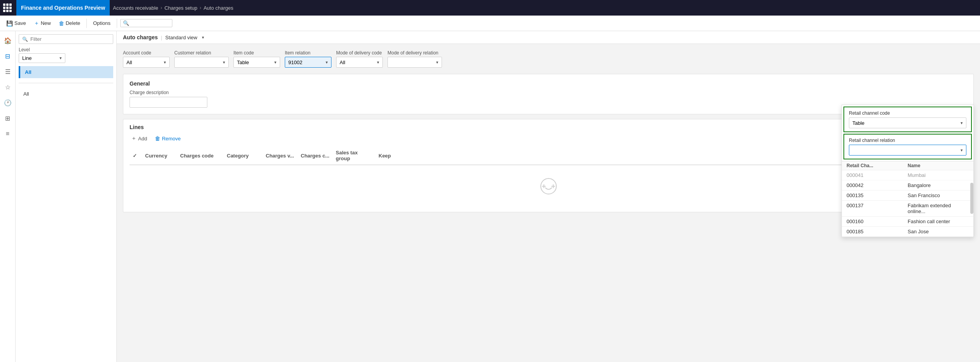 Image resolution: width=980 pixels, height=362 pixels. Describe the element at coordinates (908, 140) in the screenshot. I see `retail-channel-relation-label: Retail channel relation` at that location.